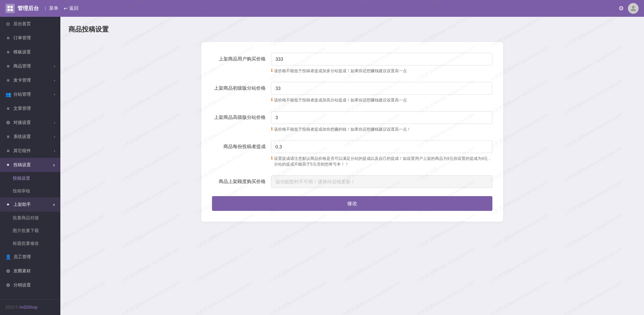 The height and width of the screenshot is (315, 644). What do you see at coordinates (30, 205) in the screenshot?
I see `sidebar-item-listing: ✦ 上架助手 ∨` at bounding box center [30, 205].